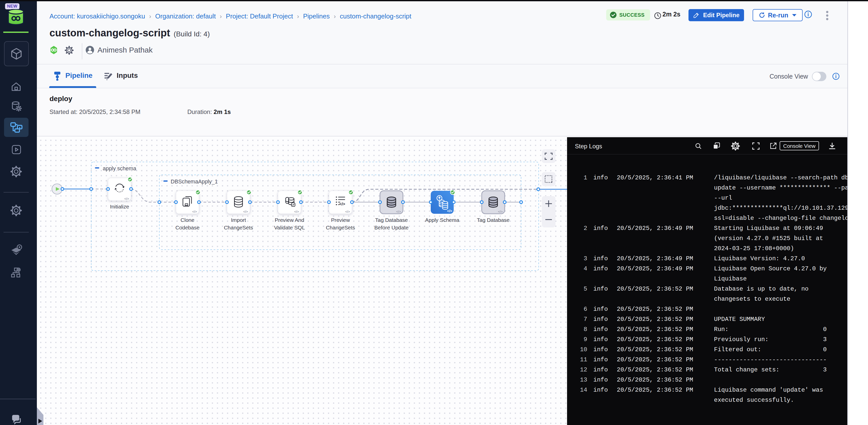  What do you see at coordinates (239, 220) in the screenshot?
I see `svg-text: Import` at bounding box center [239, 220].